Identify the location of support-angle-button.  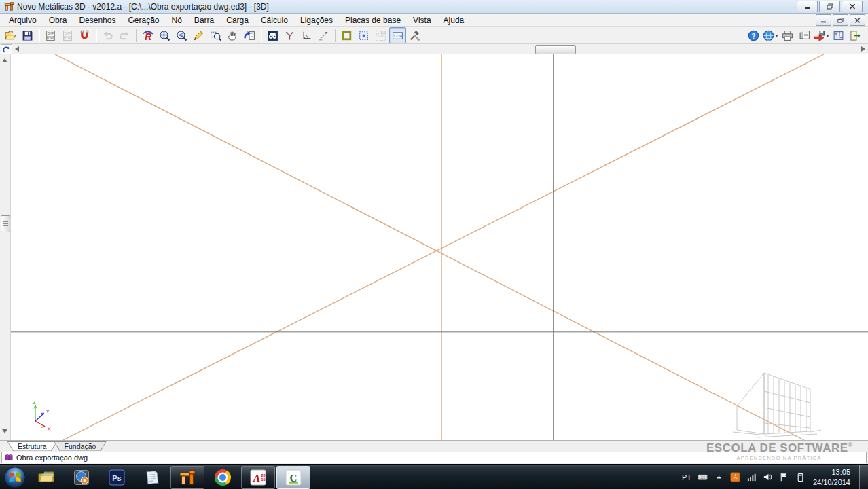
(307, 35).